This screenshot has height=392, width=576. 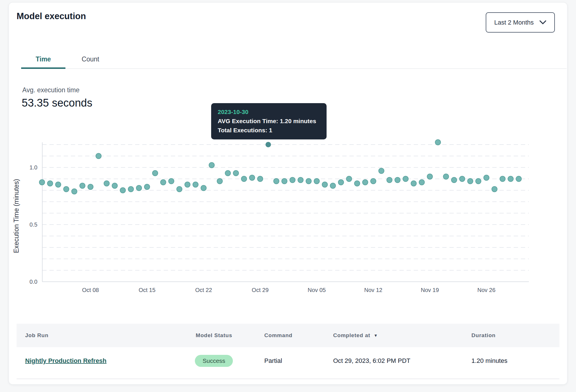 What do you see at coordinates (43, 68) in the screenshot?
I see `active-tab-underline` at bounding box center [43, 68].